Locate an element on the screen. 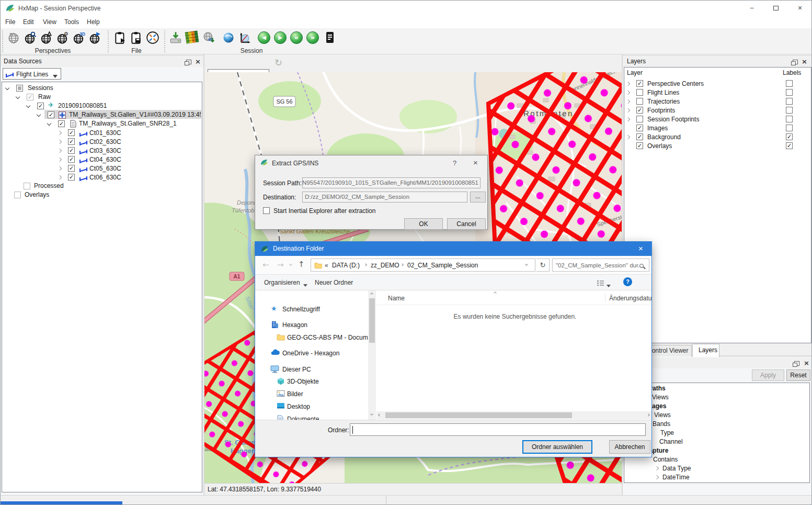 The image size is (812, 505). nav-prev-icon: ◀ is located at coordinates (264, 38).